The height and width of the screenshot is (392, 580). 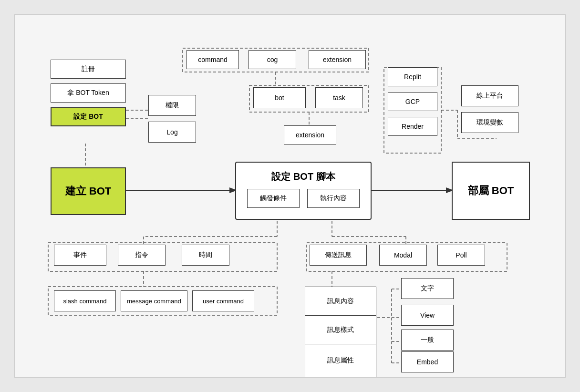 I want to click on setup-script-container: 設定 BOT 腳本 觸發條件 執行內容, so click(x=303, y=191).